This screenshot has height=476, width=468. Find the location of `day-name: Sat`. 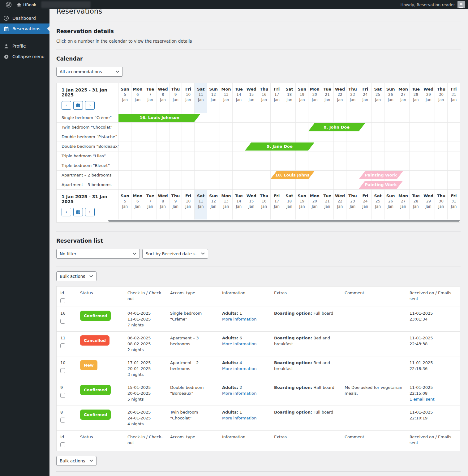

day-name: Sat is located at coordinates (201, 196).